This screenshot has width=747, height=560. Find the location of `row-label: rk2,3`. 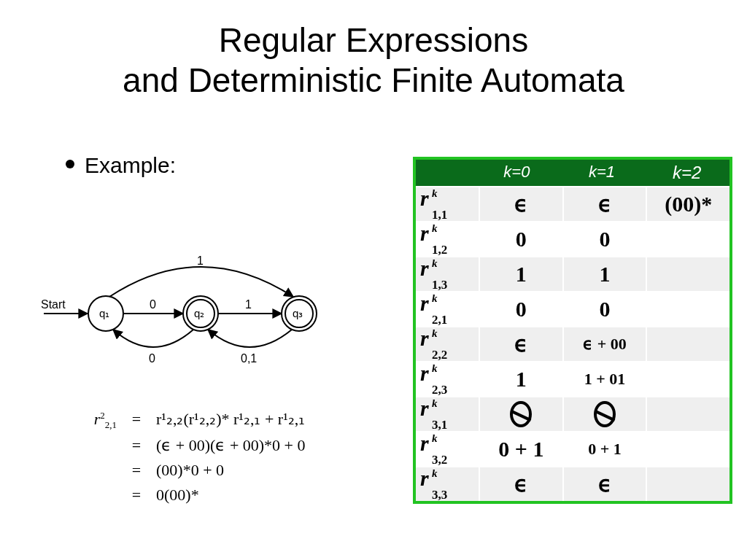

row-label: rk2,3 is located at coordinates (447, 379).